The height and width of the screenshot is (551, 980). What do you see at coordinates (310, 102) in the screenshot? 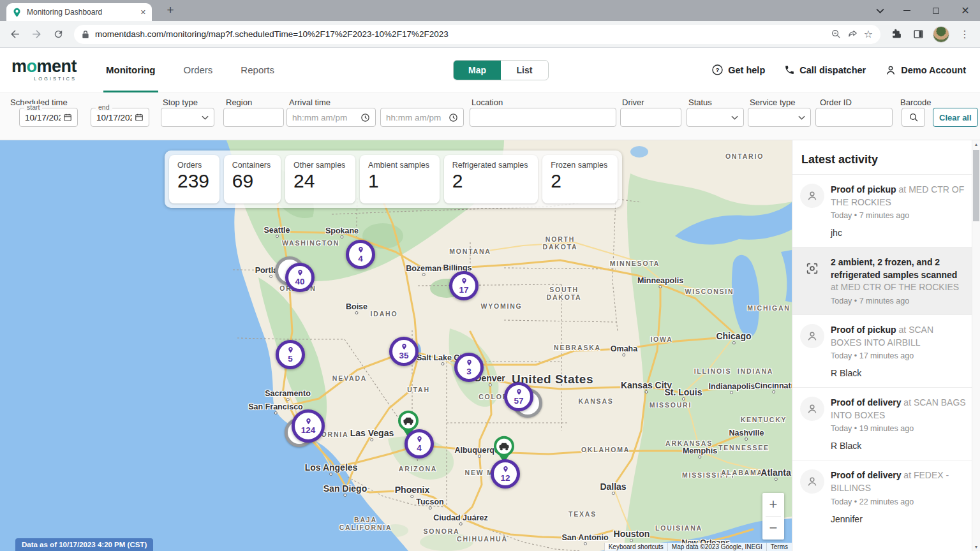
I see `arrival-time-label: Arrival time` at bounding box center [310, 102].